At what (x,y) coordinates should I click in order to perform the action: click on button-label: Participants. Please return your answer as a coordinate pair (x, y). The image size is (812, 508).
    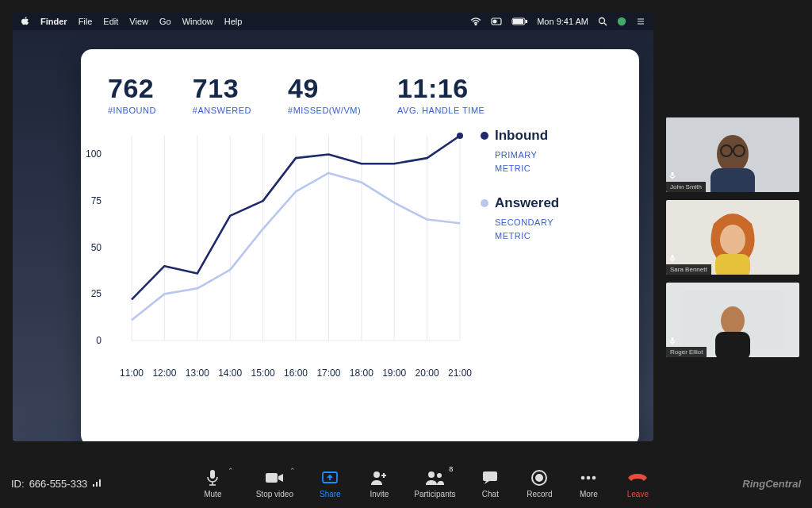
    Looking at the image, I should click on (435, 494).